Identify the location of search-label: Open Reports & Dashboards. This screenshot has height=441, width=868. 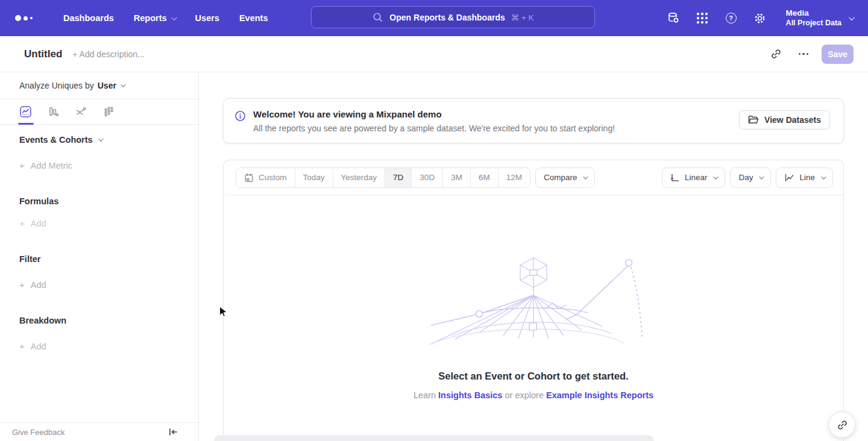
(447, 17).